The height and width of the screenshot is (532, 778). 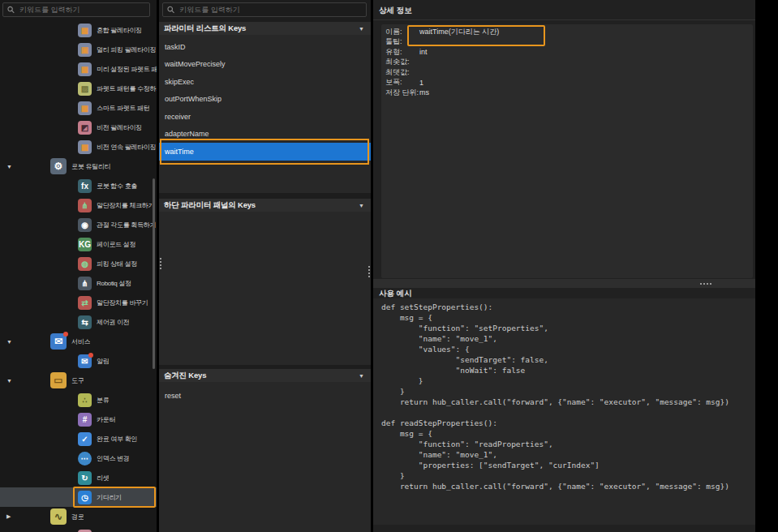 I want to click on detail-field-row: 툴팁:, so click(x=567, y=42).